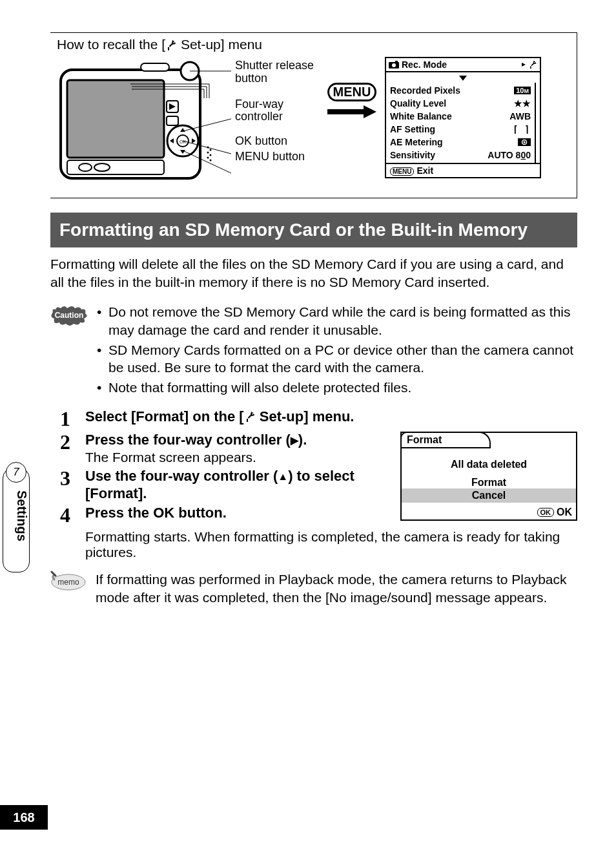 The image size is (616, 849). I want to click on format-tab: Format, so click(446, 440).